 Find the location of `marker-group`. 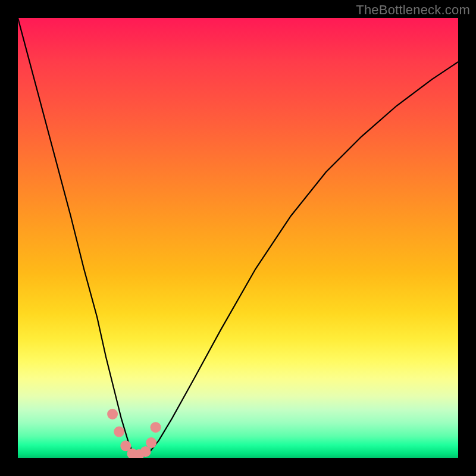

marker-group is located at coordinates (134, 433).